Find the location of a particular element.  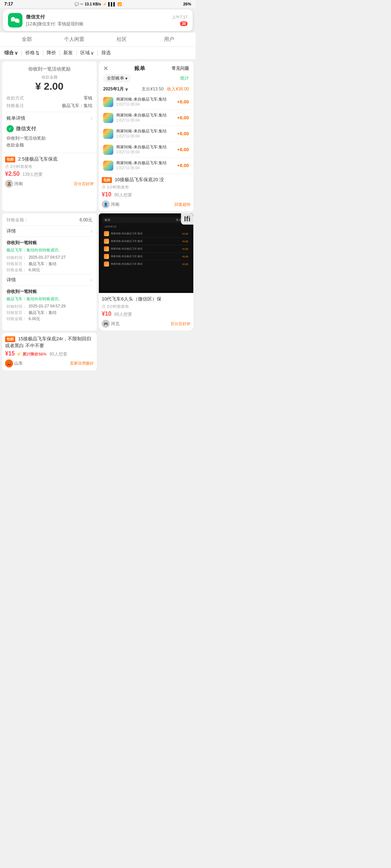

lightning-icon: ⚡ is located at coordinates (19, 354).